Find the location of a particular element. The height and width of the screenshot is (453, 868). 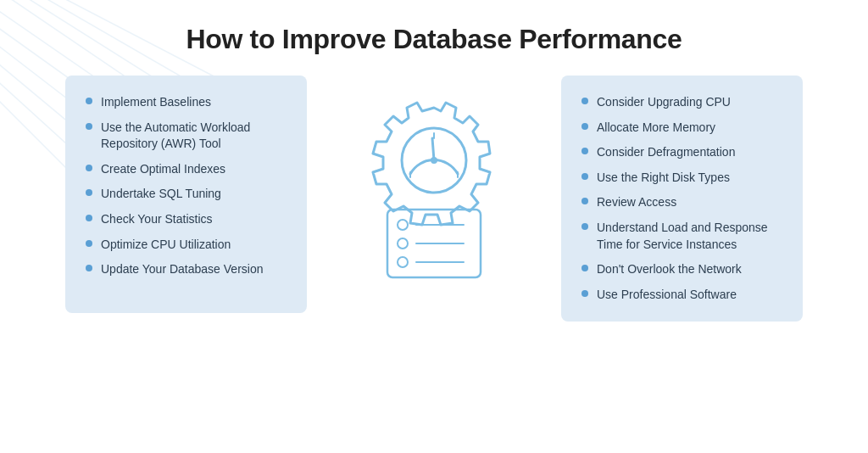

list-item: Understand Load and Response Time for Se… is located at coordinates (682, 236).